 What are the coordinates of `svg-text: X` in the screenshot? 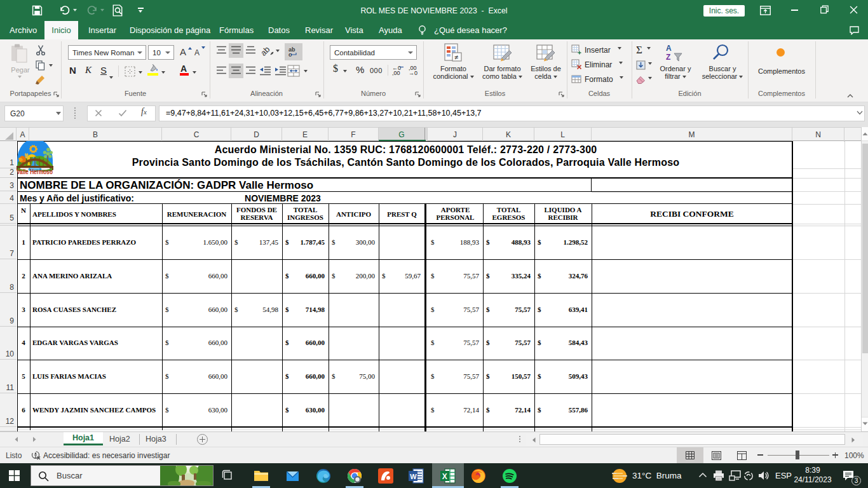 It's located at (445, 477).